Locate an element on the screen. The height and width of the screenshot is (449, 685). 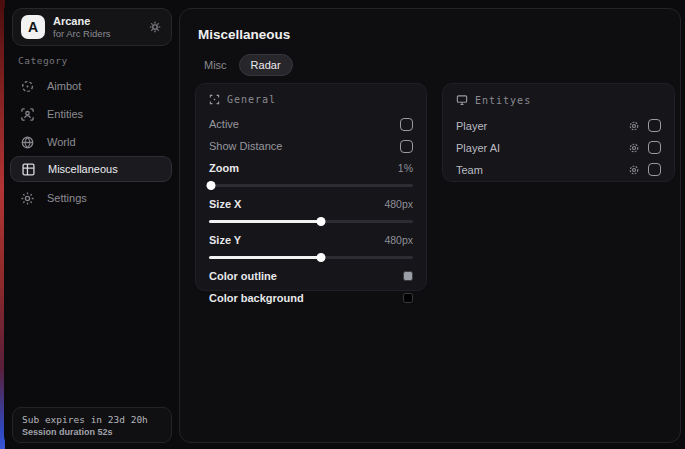
size-y-value: 480px is located at coordinates (398, 240).